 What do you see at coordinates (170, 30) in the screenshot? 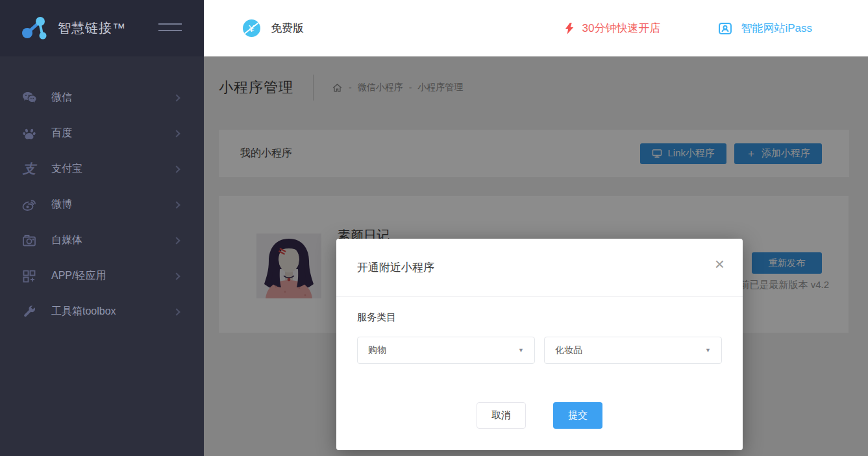
I see `menu-toggle-icon` at bounding box center [170, 30].